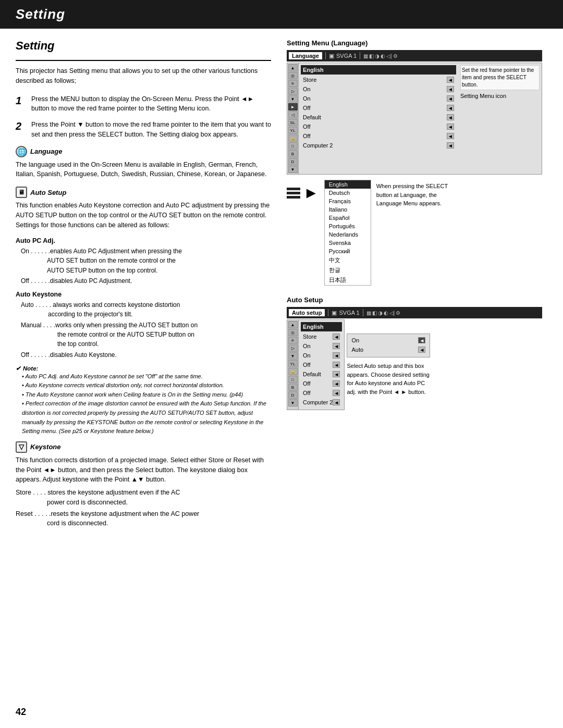 Image resolution: width=563 pixels, height=728 pixels. I want to click on as-row-default: Default ◄, so click(321, 374).